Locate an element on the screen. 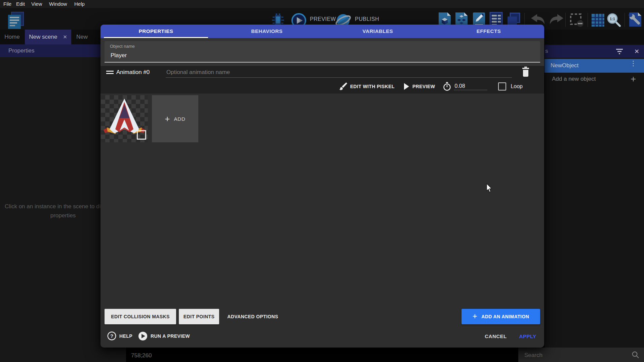 This screenshot has height=362, width=644. add-an-animation-button: + ADD AN ANIMATION is located at coordinates (501, 317).